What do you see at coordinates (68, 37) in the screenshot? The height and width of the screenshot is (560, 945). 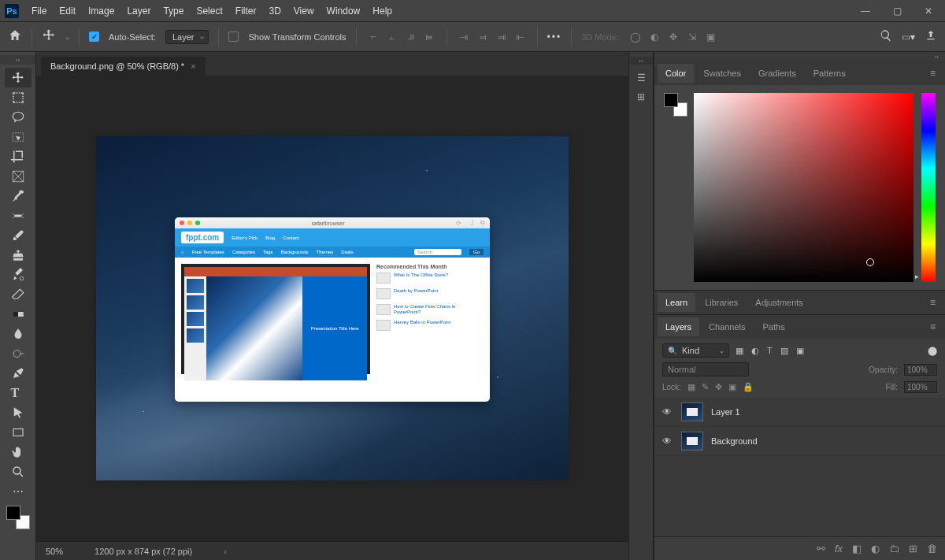 I see `tool-preset-chevron-icon: ⌵` at bounding box center [68, 37].